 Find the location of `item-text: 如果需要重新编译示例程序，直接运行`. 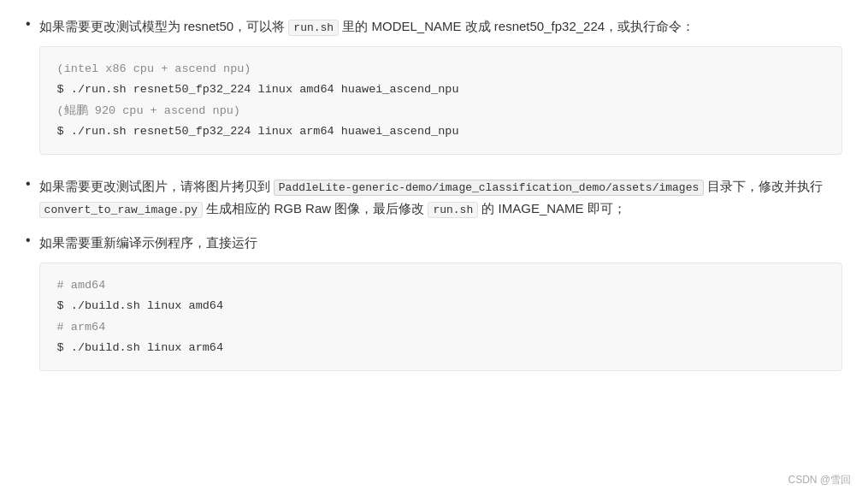

item-text: 如果需要重新编译示例程序，直接运行 is located at coordinates (441, 243).